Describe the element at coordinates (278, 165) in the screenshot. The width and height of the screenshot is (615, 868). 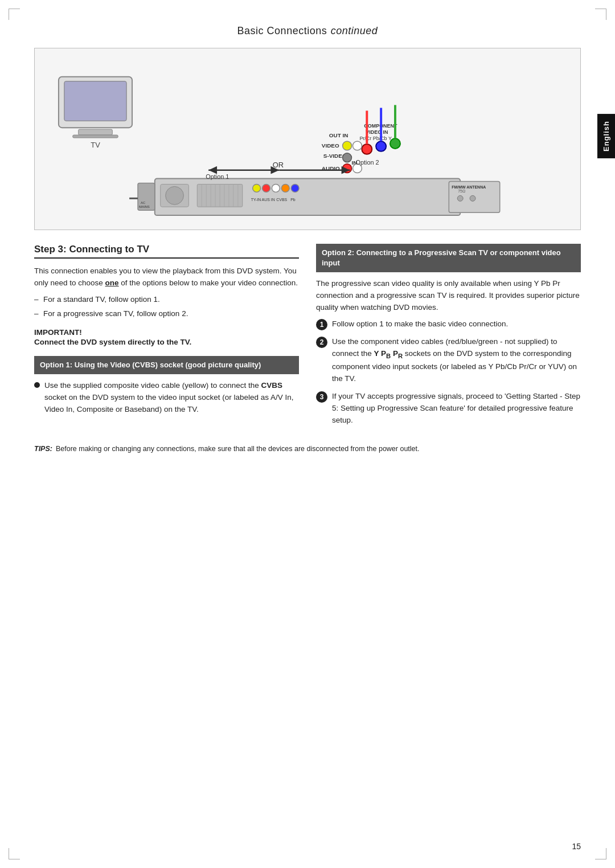
I see `svg-text: OR` at that location.